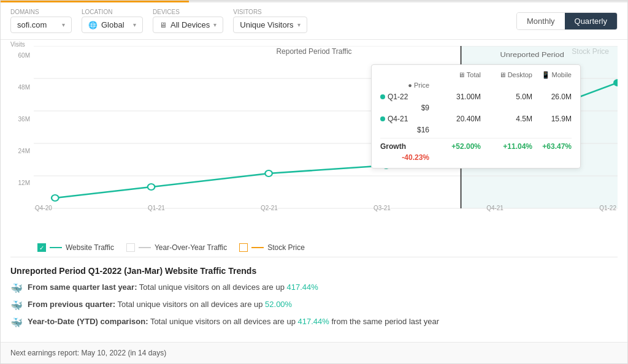 The height and width of the screenshot is (364, 628). What do you see at coordinates (71, 304) in the screenshot?
I see `insight-label-2: From previous quarter:` at bounding box center [71, 304].